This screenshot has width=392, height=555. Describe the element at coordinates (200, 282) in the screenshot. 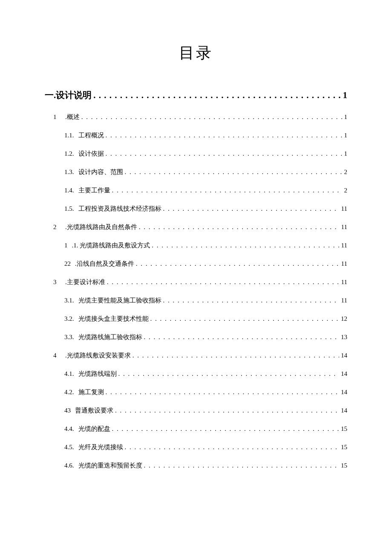

I see `toc-entry: 3.主要设计标准11` at that location.